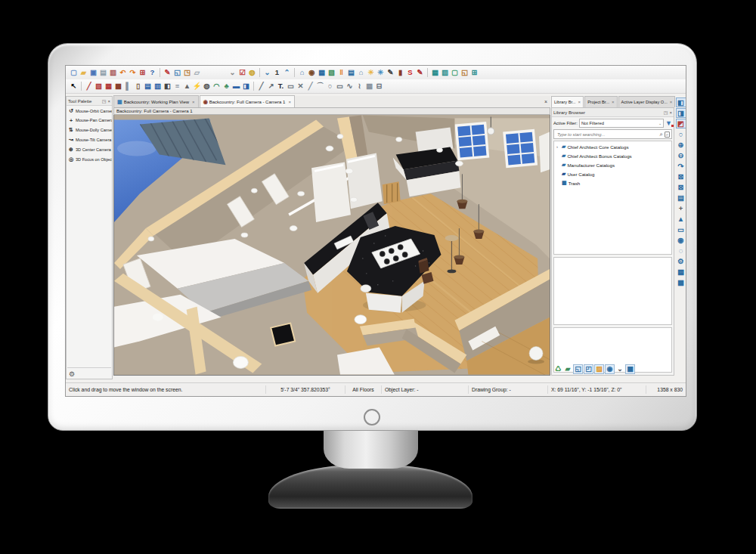 The height and width of the screenshot is (554, 756). What do you see at coordinates (546, 101) in the screenshot?
I see `tabbar-close-icon: ×` at bounding box center [546, 101].